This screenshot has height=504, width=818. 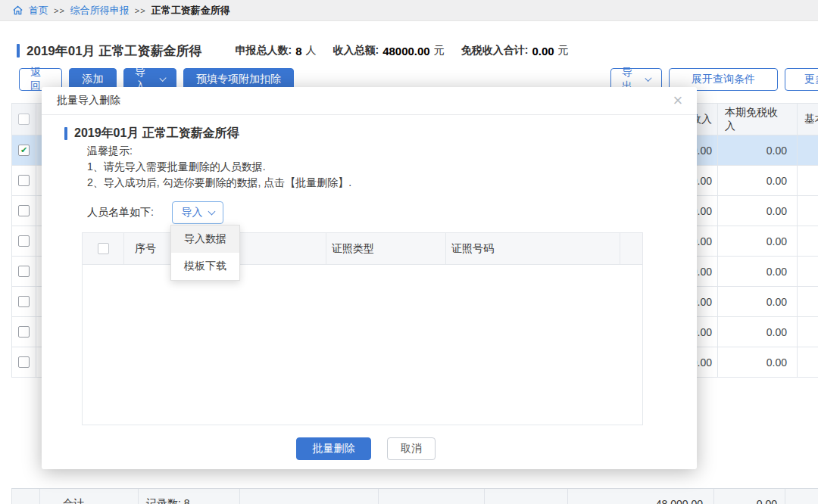 I want to click on table-totals-row: 合计 记录数: 8 48,000.00 0.00, so click(x=415, y=496).